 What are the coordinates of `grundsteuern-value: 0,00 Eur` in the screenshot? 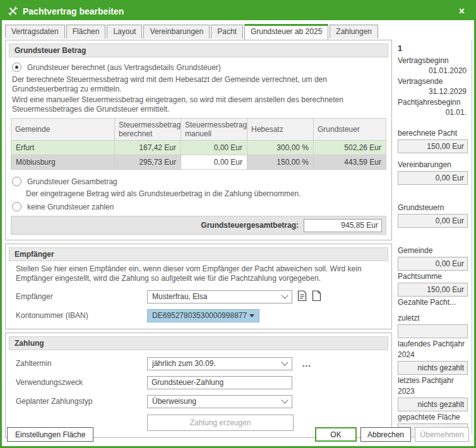 It's located at (433, 221).